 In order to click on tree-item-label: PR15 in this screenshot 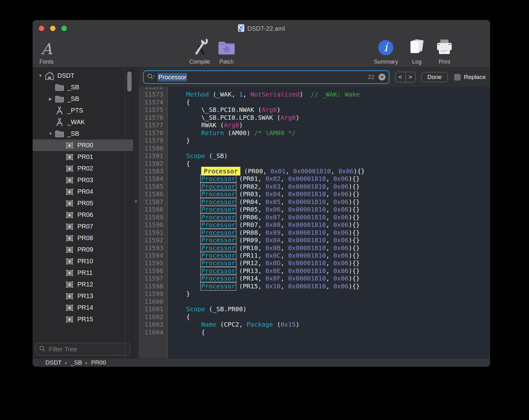, I will do `click(85, 319)`.